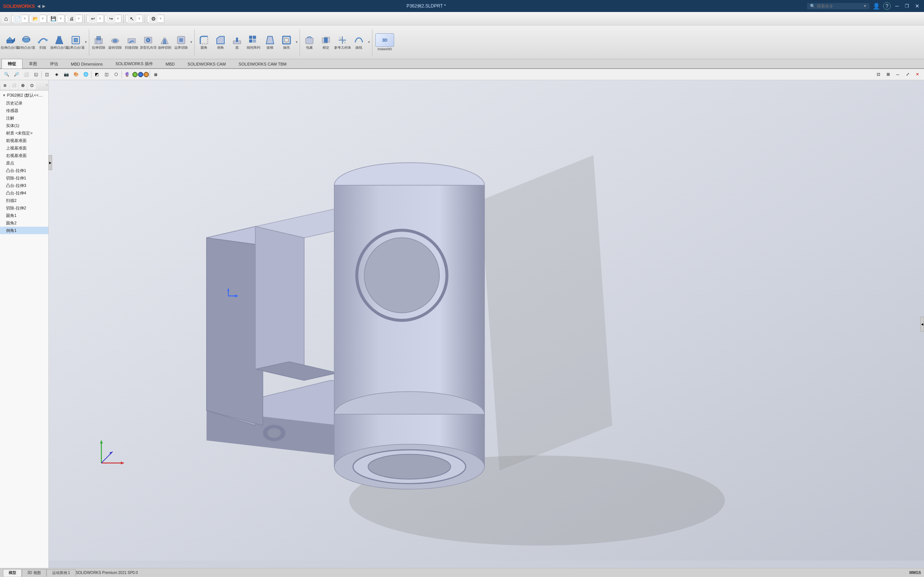 The image size is (924, 577). What do you see at coordinates (47, 75) in the screenshot?
I see `display-style-btn: ◫` at bounding box center [47, 75].